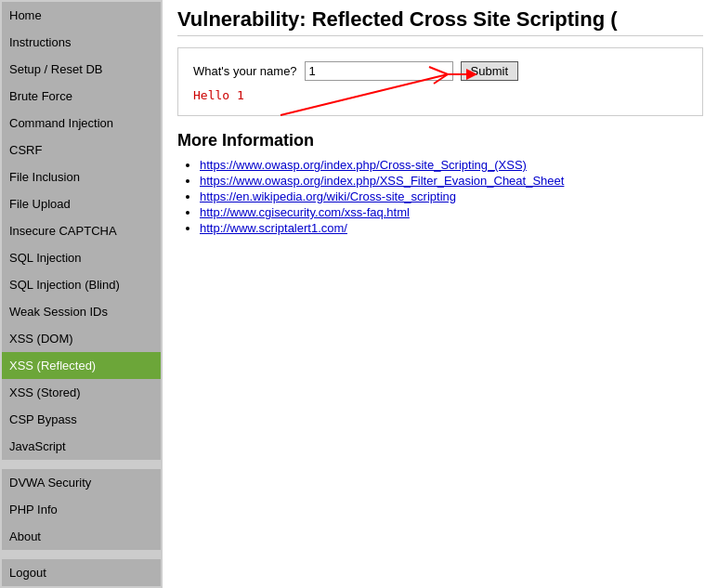  I want to click on sidebar-item-file-upload: File Upload, so click(82, 204).